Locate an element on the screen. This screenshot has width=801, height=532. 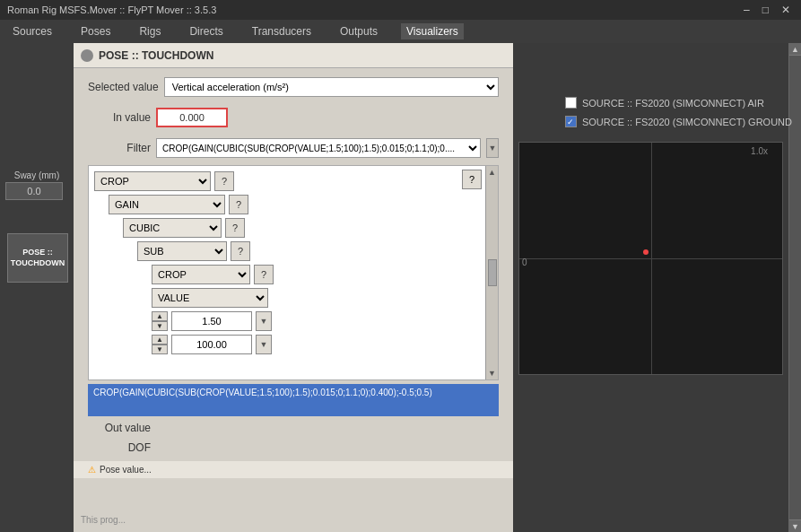
input-1-dropdown: ▼ is located at coordinates (264, 321).